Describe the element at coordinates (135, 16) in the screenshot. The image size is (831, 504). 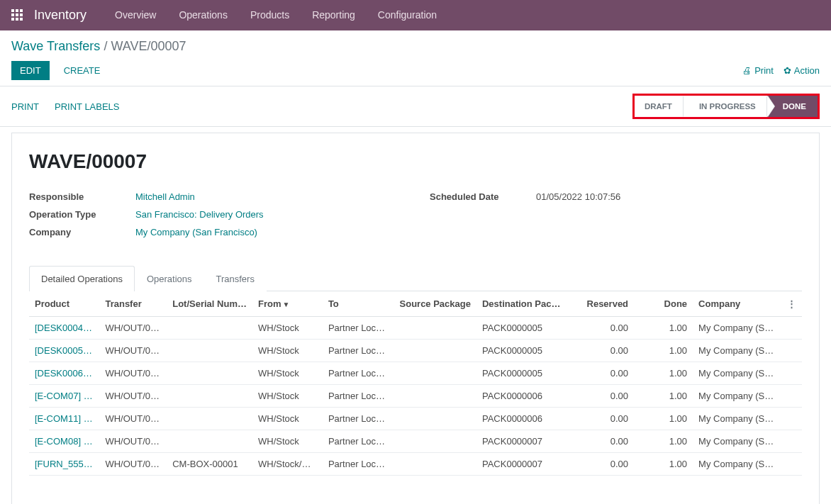
I see `nav-overview: Overview` at that location.